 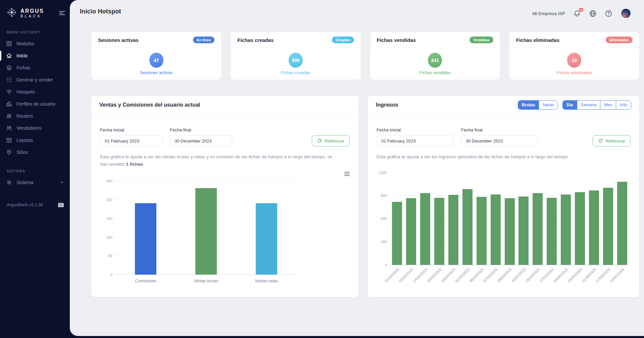 I want to click on stat-card-body: 241Fichas vendidas, so click(x=435, y=64).